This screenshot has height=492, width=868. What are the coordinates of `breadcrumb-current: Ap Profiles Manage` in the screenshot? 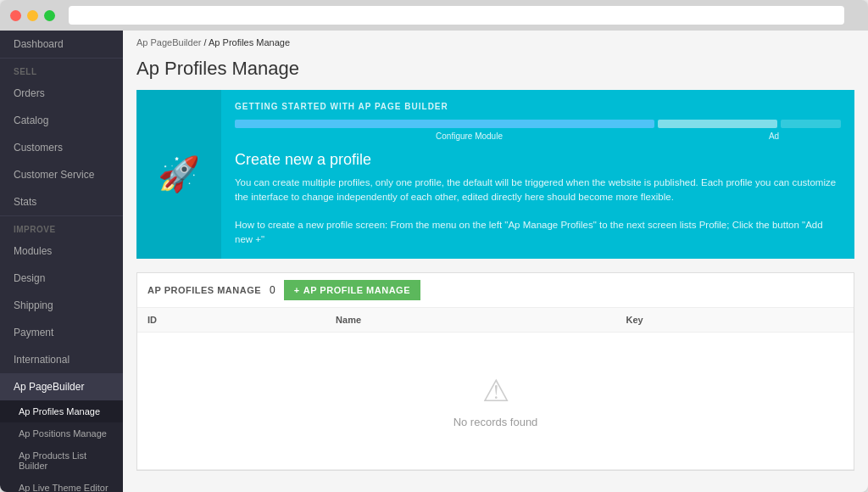 It's located at (249, 42).